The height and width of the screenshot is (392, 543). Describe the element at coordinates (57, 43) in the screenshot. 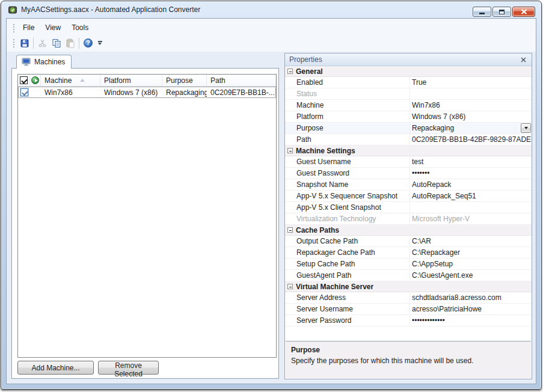

I see `copy-icon` at that location.